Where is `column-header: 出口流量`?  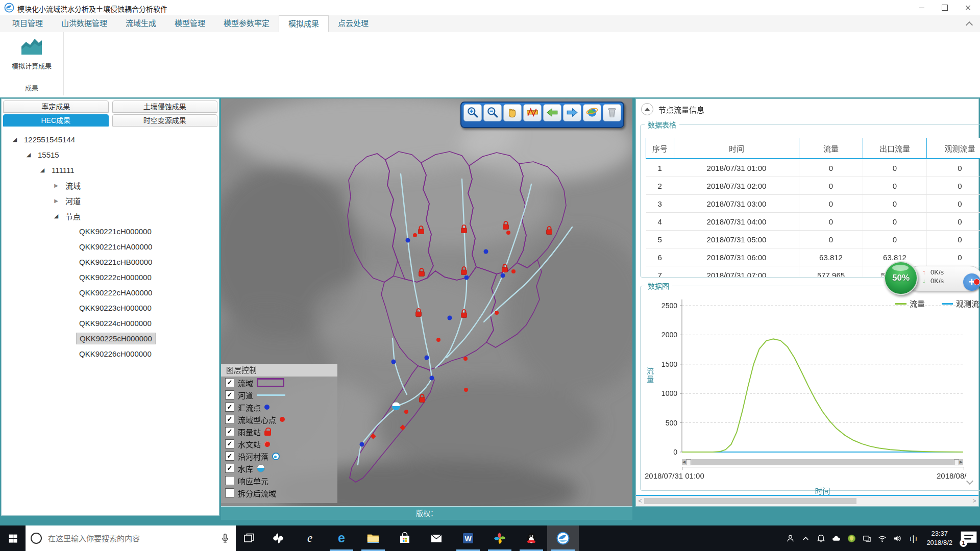
column-header: 出口流量 is located at coordinates (895, 148).